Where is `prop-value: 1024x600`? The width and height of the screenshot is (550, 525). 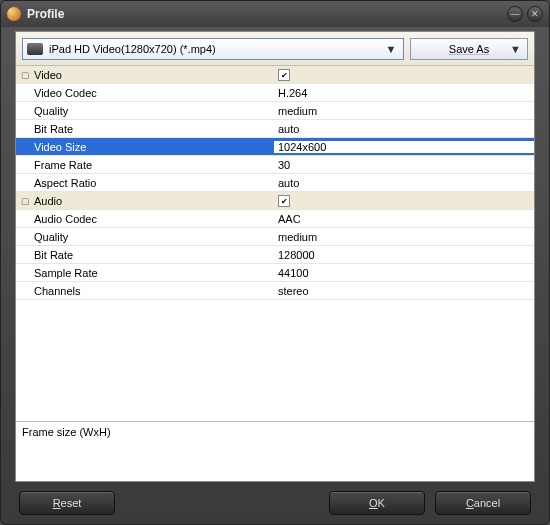 prop-value: 1024x600 is located at coordinates (404, 147).